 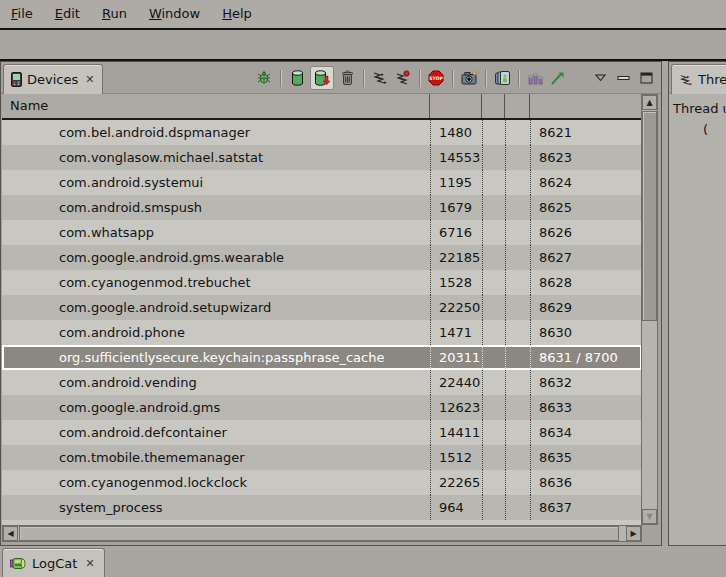 What do you see at coordinates (535, 78) in the screenshot?
I see `heap-tracking-icon` at bounding box center [535, 78].